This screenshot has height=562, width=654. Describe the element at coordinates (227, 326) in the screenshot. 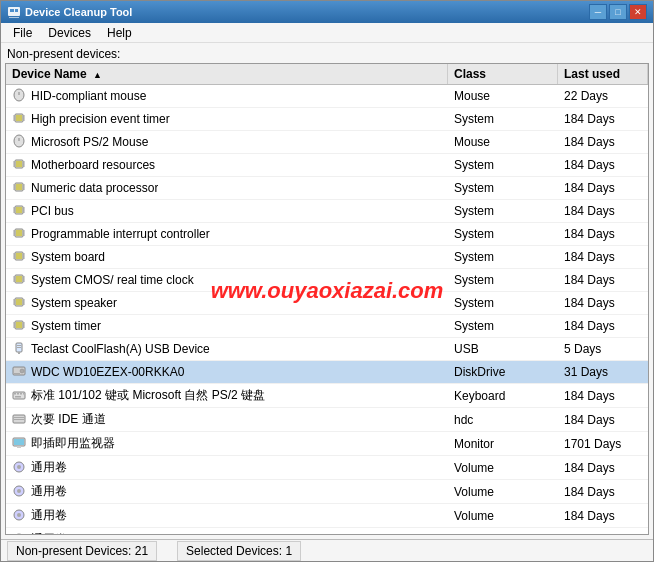

I see `device-name-cell: System timer` at that location.